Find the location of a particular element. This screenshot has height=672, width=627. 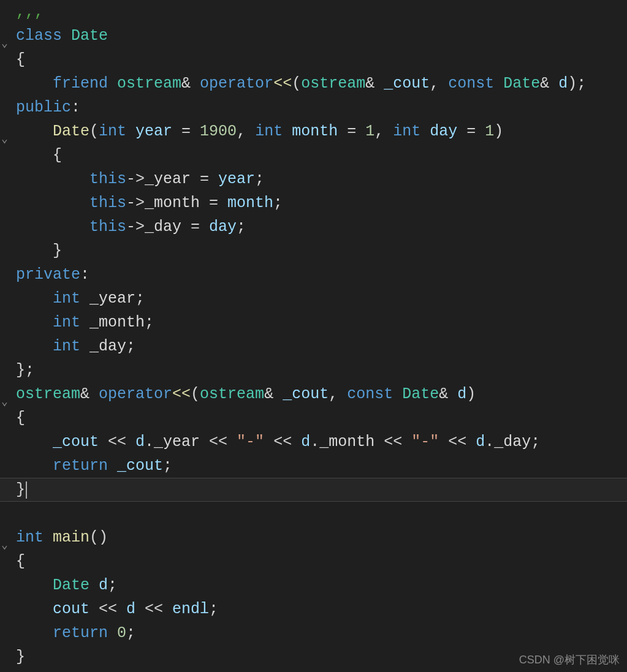

code-line: private: is located at coordinates (314, 274).